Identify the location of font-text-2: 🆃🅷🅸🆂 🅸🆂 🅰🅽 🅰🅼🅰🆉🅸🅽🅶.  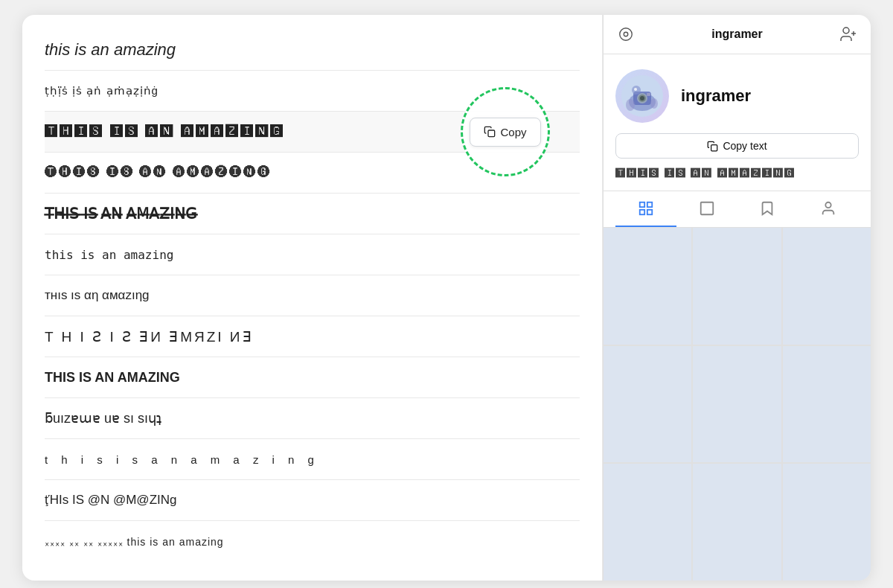
(165, 132).